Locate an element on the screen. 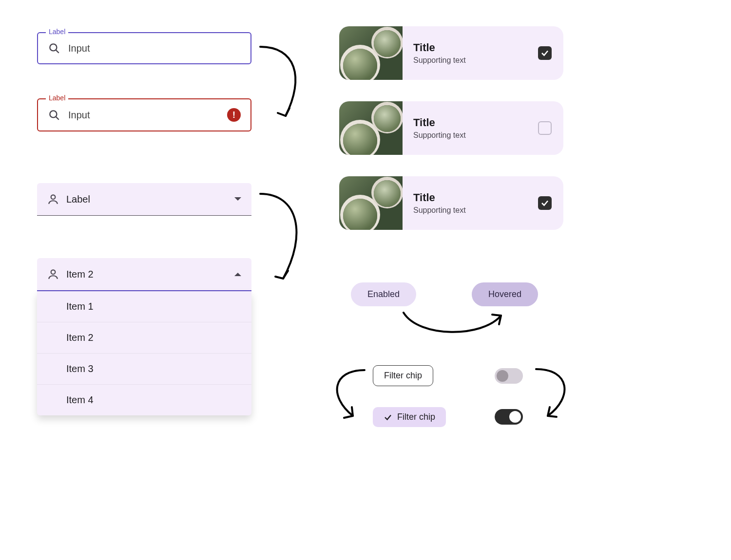  dropdown-label: Label is located at coordinates (147, 200).